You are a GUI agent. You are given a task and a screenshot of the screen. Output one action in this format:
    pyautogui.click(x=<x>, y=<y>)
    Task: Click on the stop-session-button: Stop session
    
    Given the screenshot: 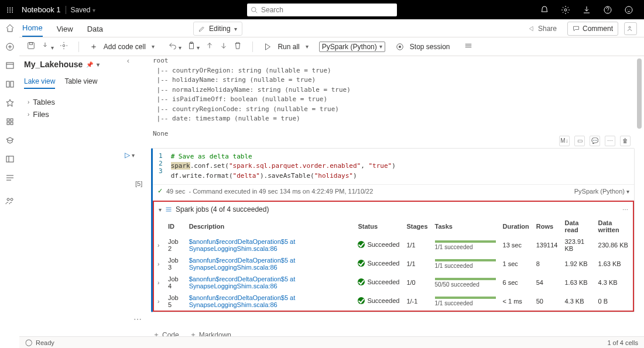 What is the action you would take?
    pyautogui.click(x=423, y=47)
    